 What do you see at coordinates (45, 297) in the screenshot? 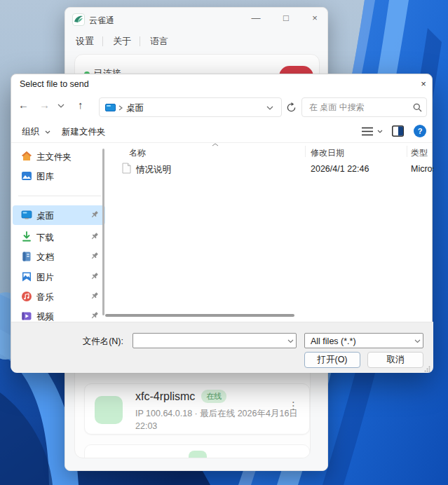
I see `sidebar-item-label: 音乐` at bounding box center [45, 297].